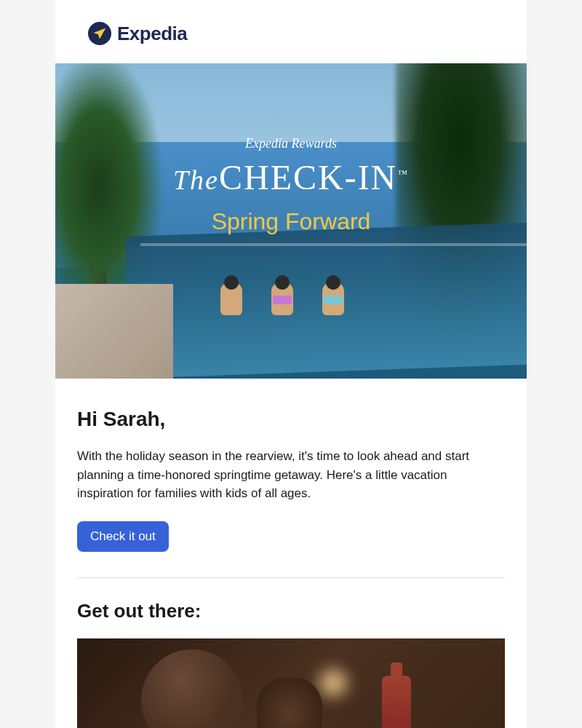 The width and height of the screenshot is (582, 728). I want to click on hero-trademark: ™, so click(403, 173).